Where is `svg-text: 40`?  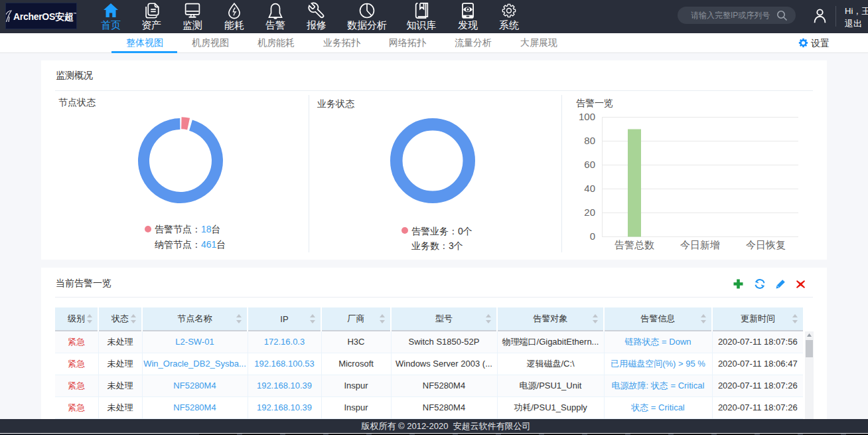
svg-text: 40 is located at coordinates (589, 189).